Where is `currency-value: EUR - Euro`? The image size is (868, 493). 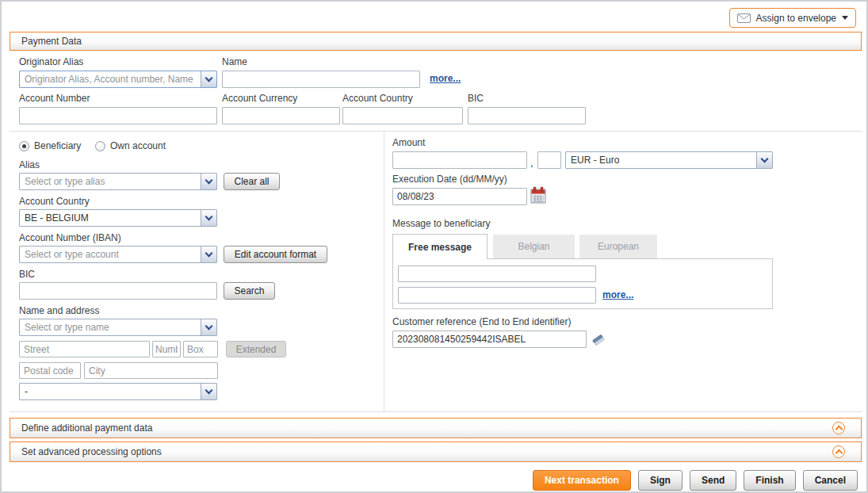
currency-value: EUR - Euro is located at coordinates (661, 160).